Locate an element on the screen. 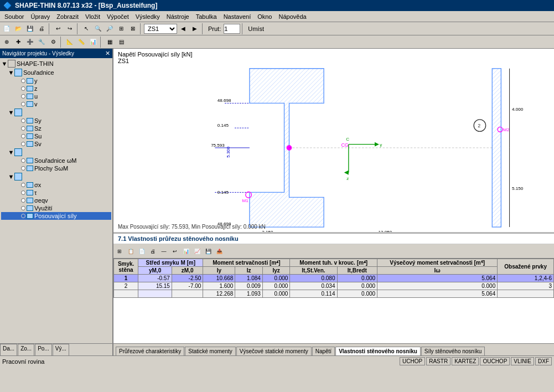  nav-tab-zo: Zo... is located at coordinates (26, 350).